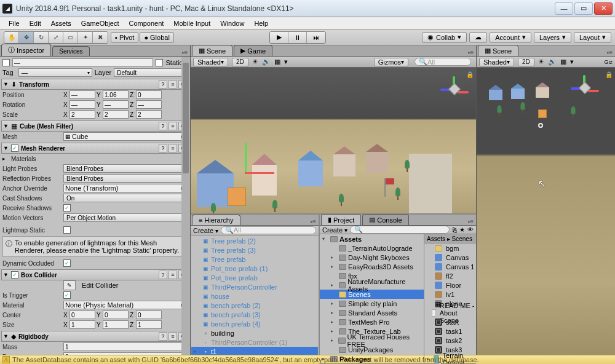 The height and width of the screenshot is (364, 615). Describe the element at coordinates (62, 23) in the screenshot. I see `menu-assets: Assets` at that location.